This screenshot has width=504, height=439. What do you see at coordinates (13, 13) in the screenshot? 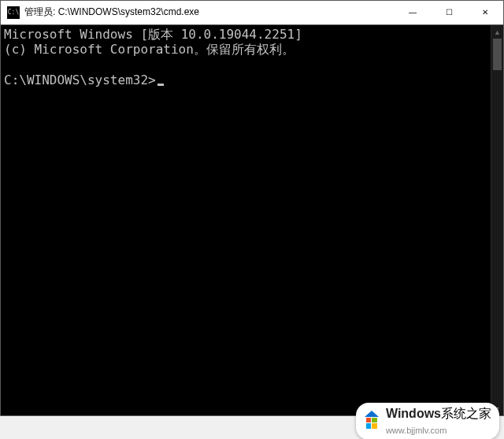
I see `cmd-icon: C:\` at bounding box center [13, 13].